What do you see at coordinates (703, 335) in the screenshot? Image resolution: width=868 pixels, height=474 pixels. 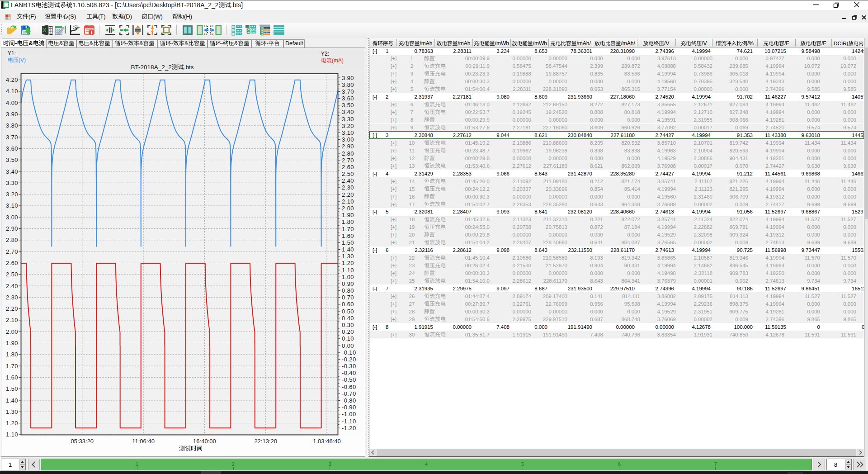 I see `svg-text: 1.91931` at bounding box center [703, 335].